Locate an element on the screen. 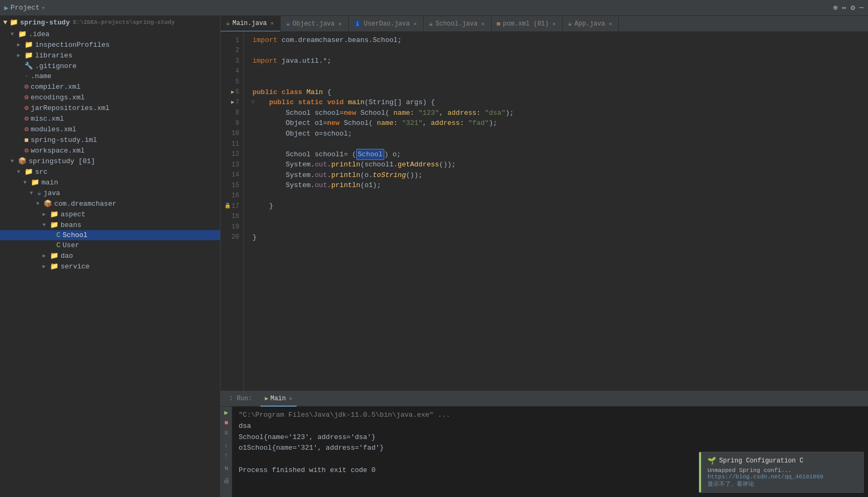 The image size is (868, 497). tab-main-java: ☕ Main.java ✕ is located at coordinates (251, 24).